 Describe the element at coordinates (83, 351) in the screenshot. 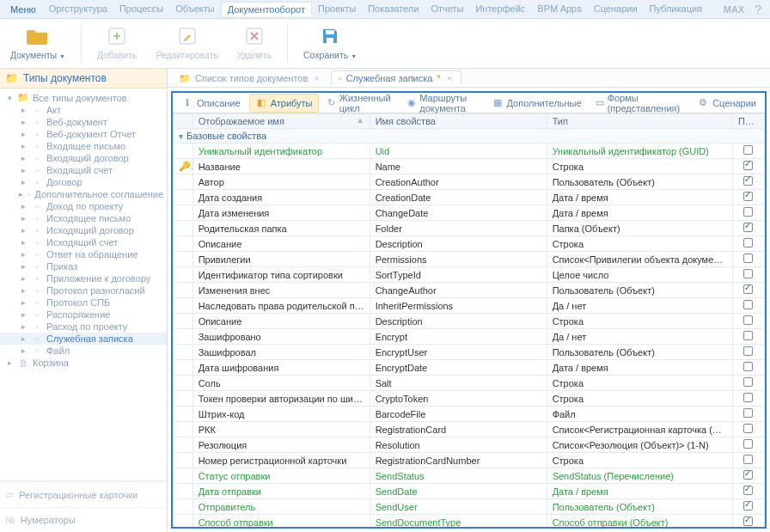

I see `tree-node: ▸▫Файл` at that location.